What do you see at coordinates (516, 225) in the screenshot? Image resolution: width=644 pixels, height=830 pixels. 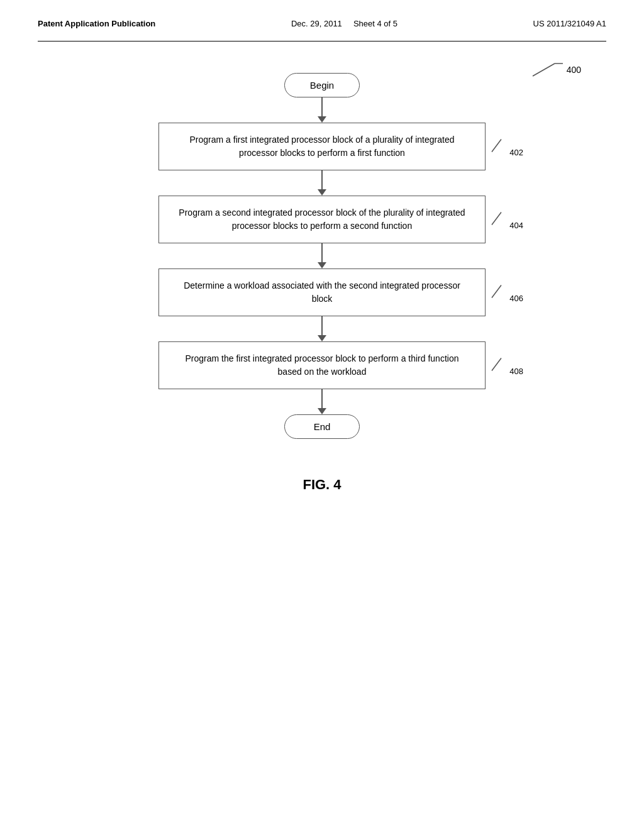 I see `step-404-number: 404` at bounding box center [516, 225].